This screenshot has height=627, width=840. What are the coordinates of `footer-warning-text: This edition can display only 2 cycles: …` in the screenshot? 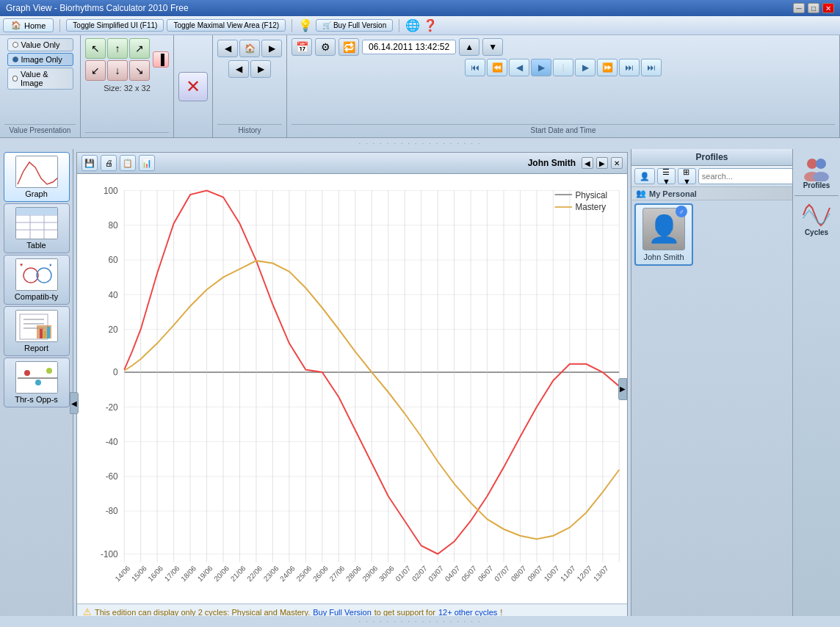 It's located at (203, 612).